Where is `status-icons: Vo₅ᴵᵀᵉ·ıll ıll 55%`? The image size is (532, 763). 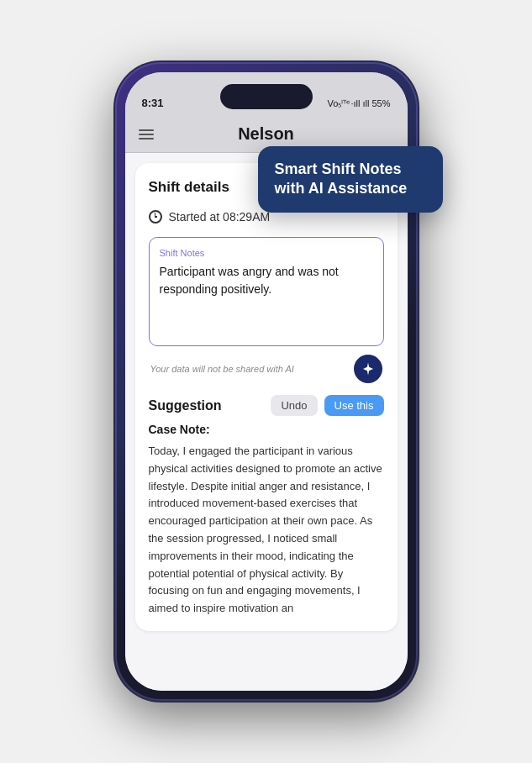
status-icons: Vo₅ᴵᵀᵉ·ıll ıll 55% is located at coordinates (360, 104).